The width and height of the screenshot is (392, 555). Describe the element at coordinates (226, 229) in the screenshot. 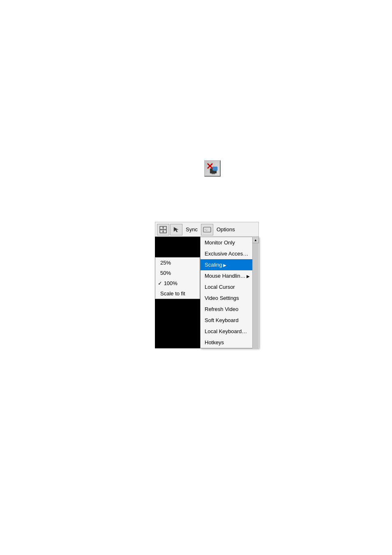

I see `options-button: Options` at that location.